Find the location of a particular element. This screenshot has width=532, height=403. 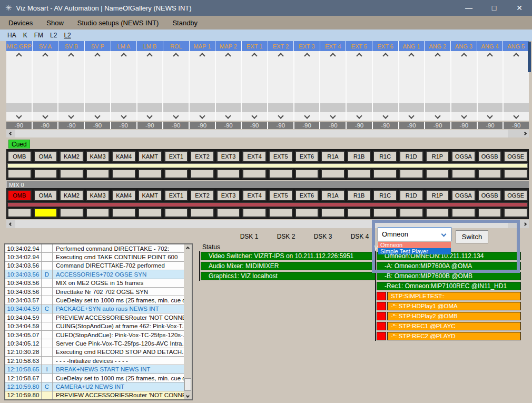

log-row: 10:34:03.56Directtake Nr 702 702 OGSE SY… is located at coordinates (95, 292).